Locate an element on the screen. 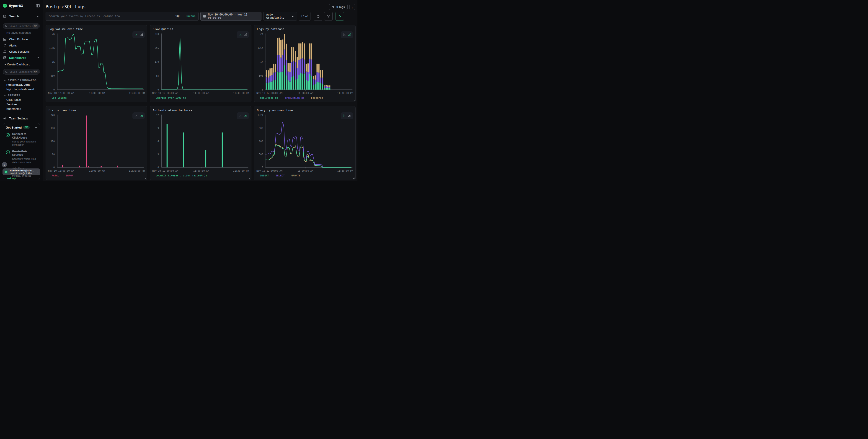 The height and width of the screenshot is (439, 868). y-axis-tick-label: 9 is located at coordinates (158, 128).